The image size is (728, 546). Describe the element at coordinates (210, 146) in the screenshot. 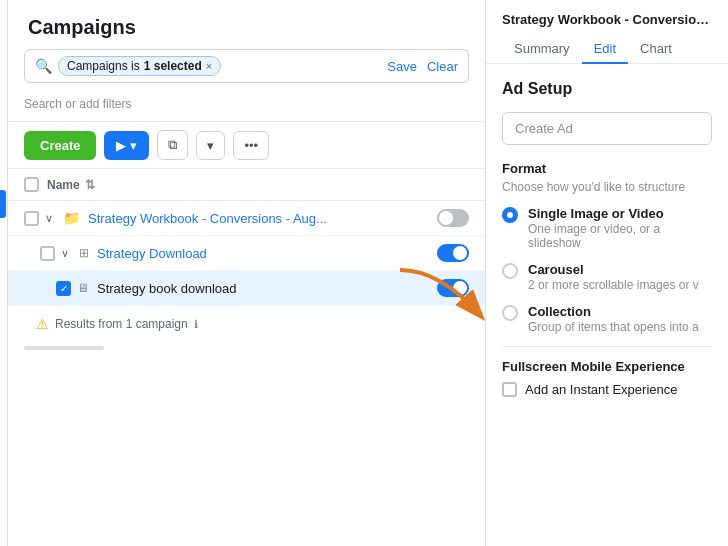

I see `more-dropdown-button: ▾` at that location.